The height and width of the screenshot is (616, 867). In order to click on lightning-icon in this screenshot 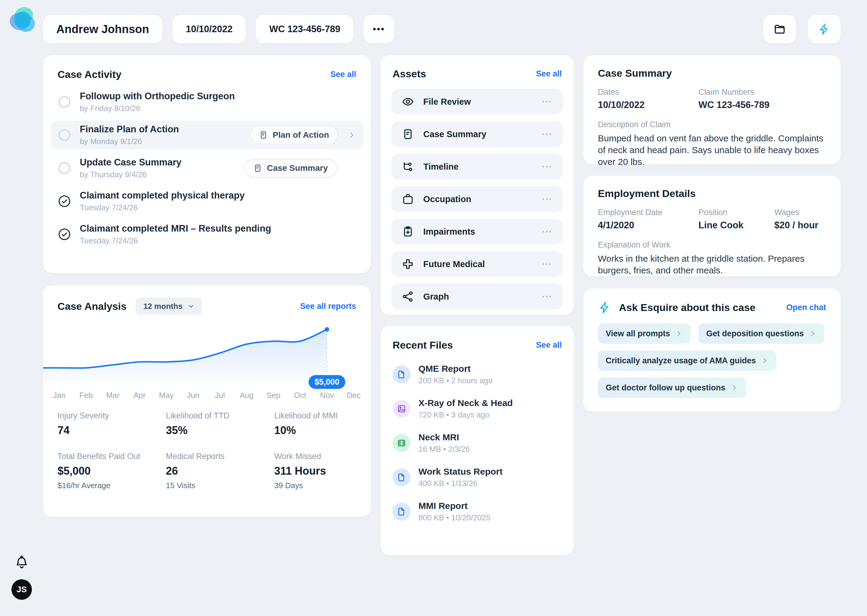, I will do `click(824, 29)`.